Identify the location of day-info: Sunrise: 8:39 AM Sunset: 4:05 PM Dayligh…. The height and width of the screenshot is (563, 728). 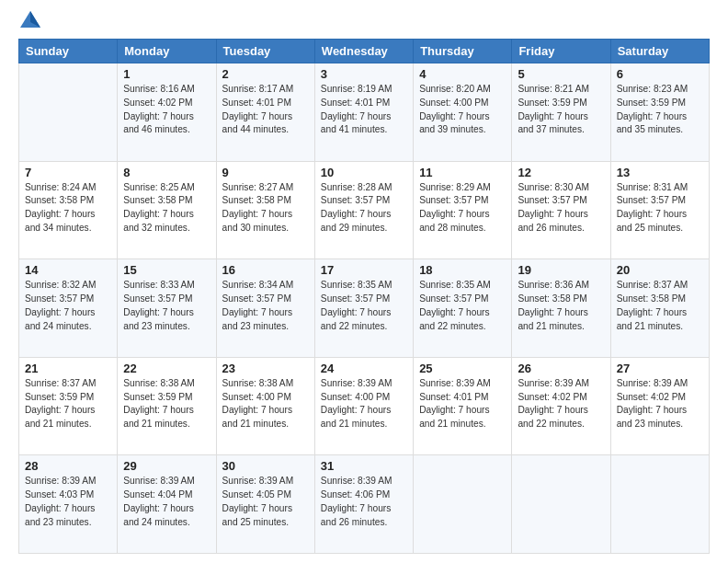
(266, 502).